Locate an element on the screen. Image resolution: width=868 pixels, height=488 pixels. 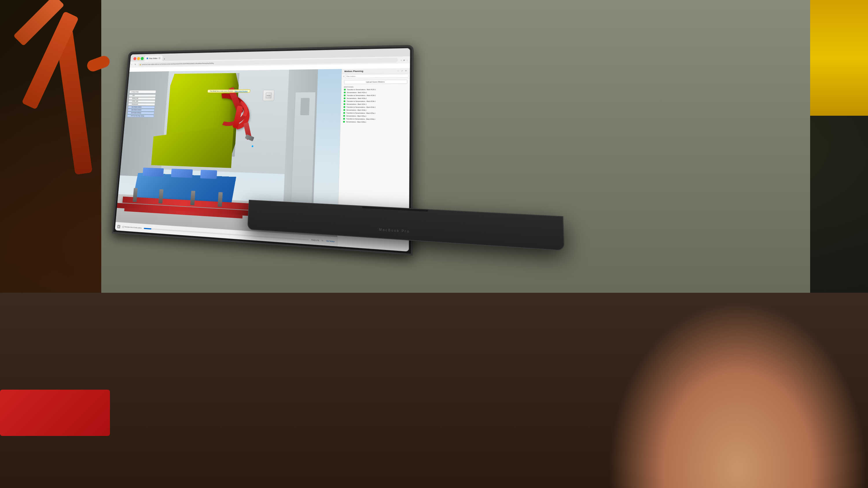
play-button: ▶ is located at coordinates (119, 226).